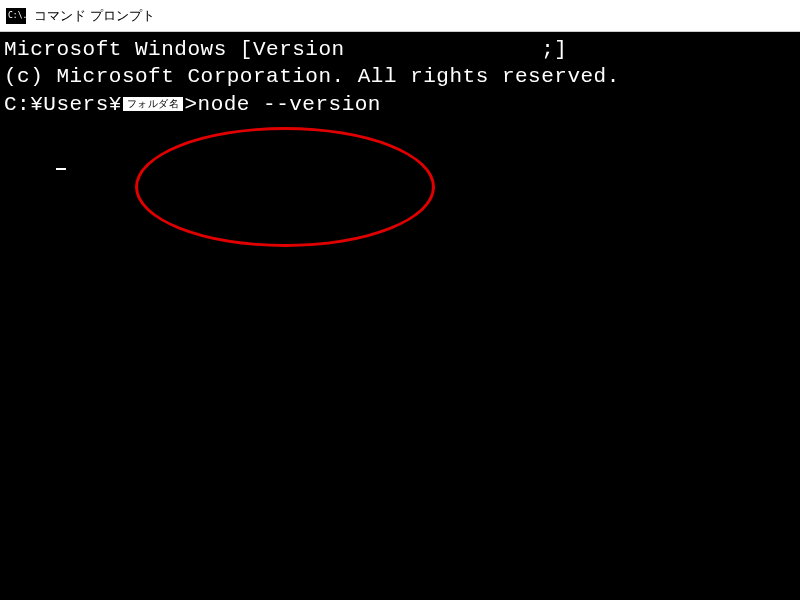 Image resolution: width=800 pixels, height=600 pixels. I want to click on prompt-path-prefix: C:¥Users¥, so click(63, 104).